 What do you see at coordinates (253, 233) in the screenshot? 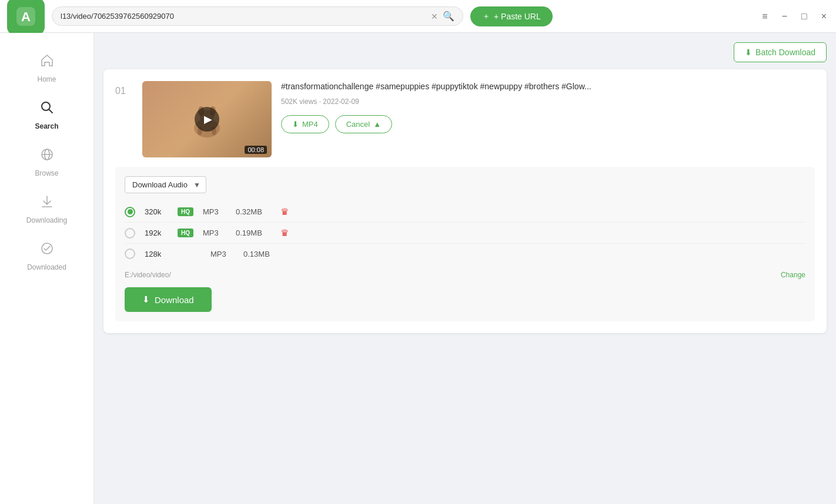
I see `size-192k: 0.19MB` at bounding box center [253, 233].